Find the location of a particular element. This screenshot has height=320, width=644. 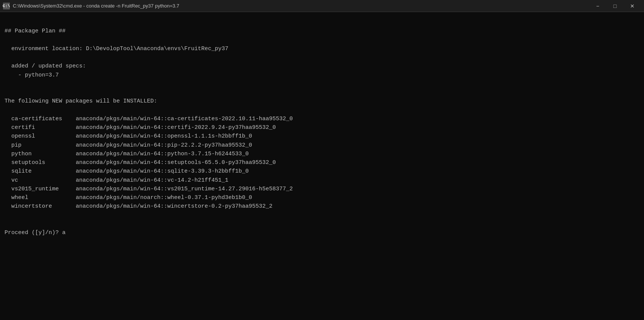

terminal-line: wheel anaconda/pkgs/main/noarch::wheel-0… is located at coordinates (322, 198).